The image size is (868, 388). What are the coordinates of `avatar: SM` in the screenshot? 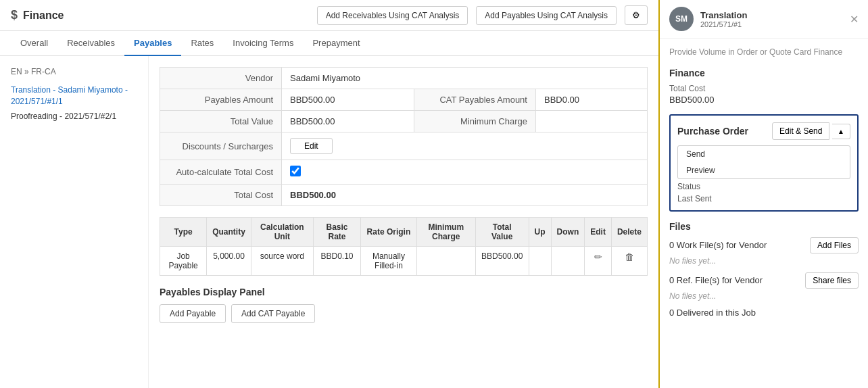 It's located at (681, 19).